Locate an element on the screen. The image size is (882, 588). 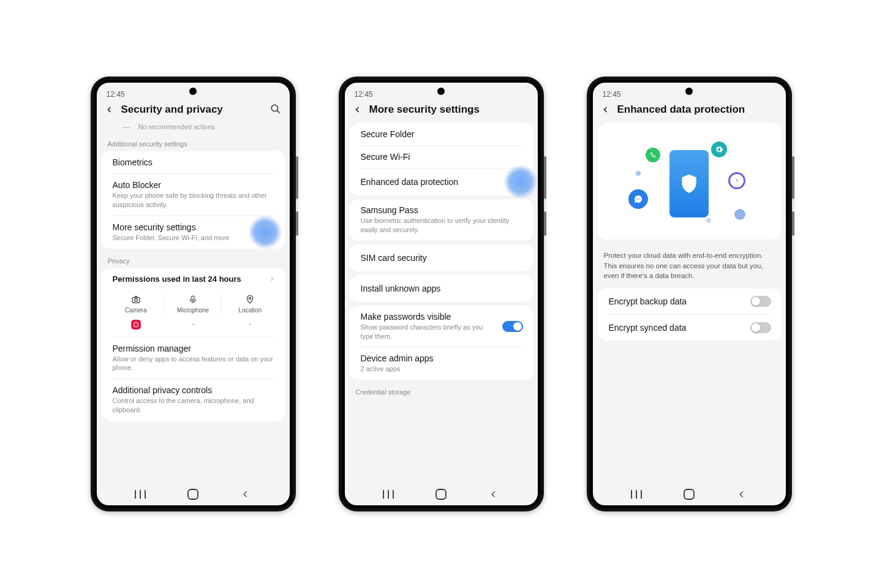
permissions-24h-label: Permissions used in last 24 hours is located at coordinates (194, 279).